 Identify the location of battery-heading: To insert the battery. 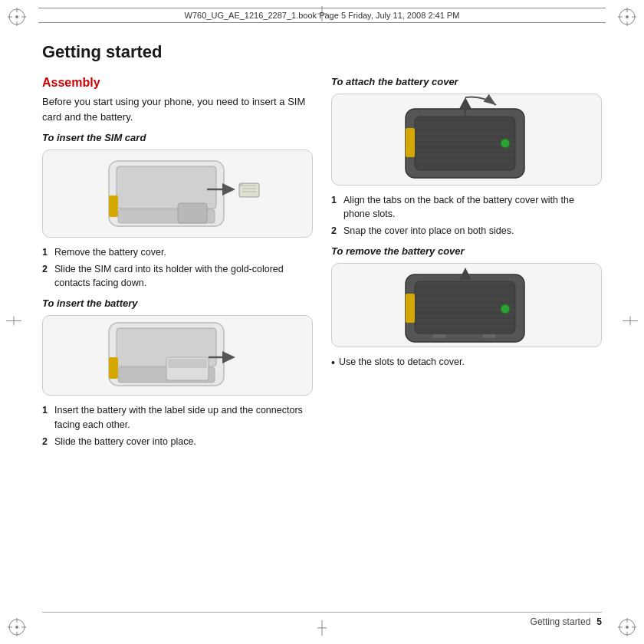
(178, 304).